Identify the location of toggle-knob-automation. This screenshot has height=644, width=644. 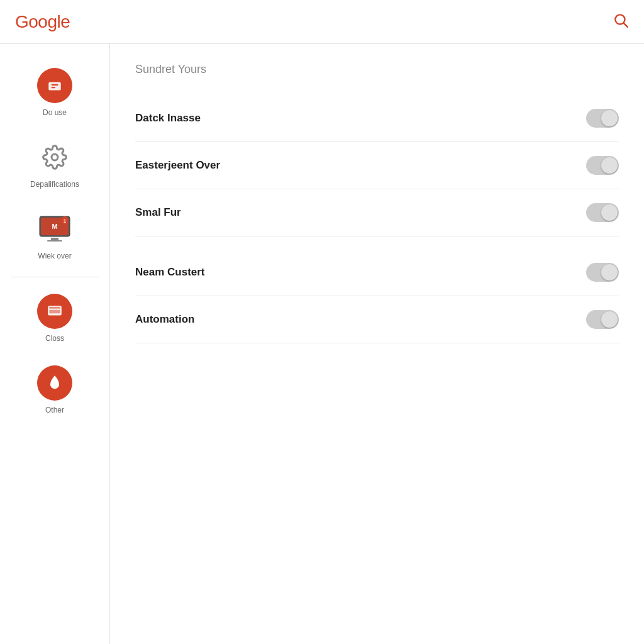
(609, 319).